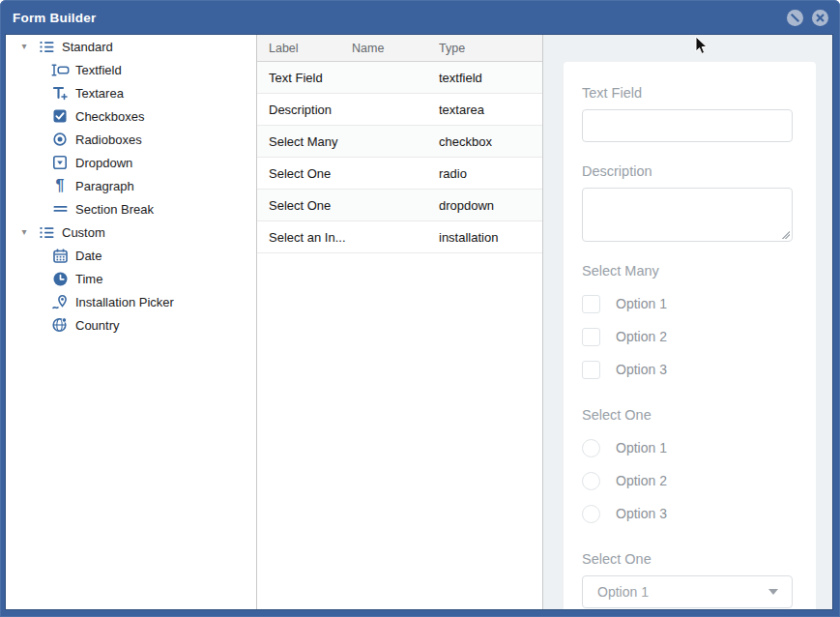  Describe the element at coordinates (54, 17) in the screenshot. I see `window-title: Form Builder` at that location.